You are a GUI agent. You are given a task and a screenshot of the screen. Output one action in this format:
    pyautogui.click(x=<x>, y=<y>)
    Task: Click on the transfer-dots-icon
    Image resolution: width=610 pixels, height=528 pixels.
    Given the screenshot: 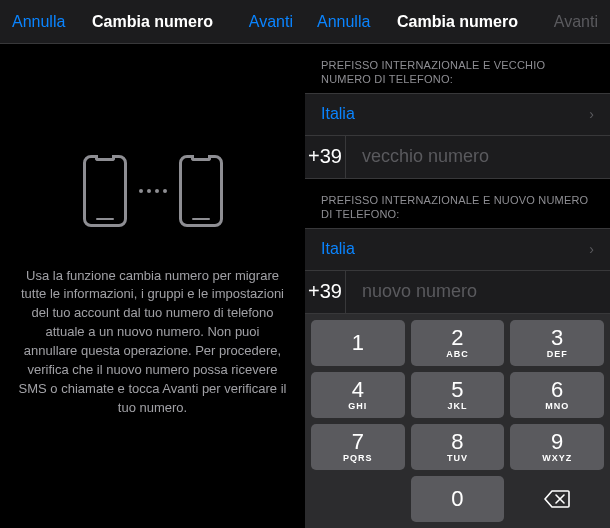 What is the action you would take?
    pyautogui.click(x=153, y=191)
    